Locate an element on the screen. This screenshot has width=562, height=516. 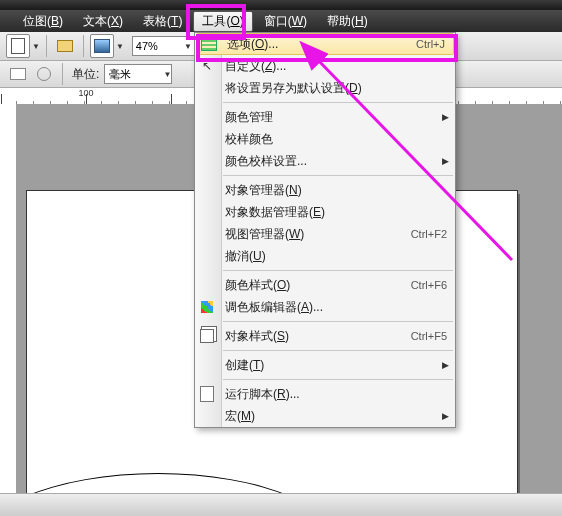
palette-icon is located at coordinates (207, 307).